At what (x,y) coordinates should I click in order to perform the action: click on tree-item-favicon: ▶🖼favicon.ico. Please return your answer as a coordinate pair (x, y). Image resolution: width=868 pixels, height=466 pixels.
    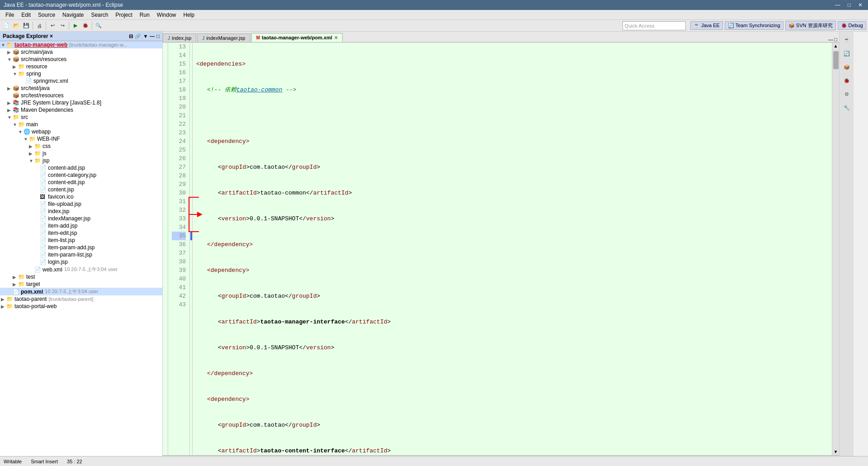
    Looking at the image, I should click on (81, 197).